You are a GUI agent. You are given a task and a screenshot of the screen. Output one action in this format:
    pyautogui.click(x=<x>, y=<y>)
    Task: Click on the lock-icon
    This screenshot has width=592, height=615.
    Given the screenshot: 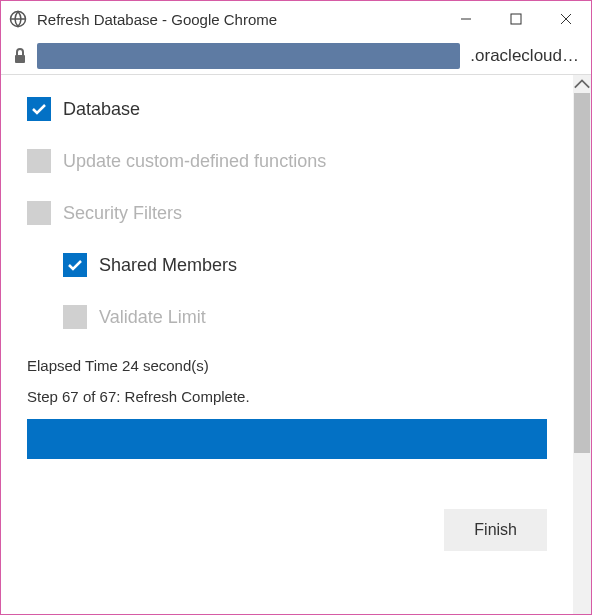 What is the action you would take?
    pyautogui.click(x=20, y=56)
    